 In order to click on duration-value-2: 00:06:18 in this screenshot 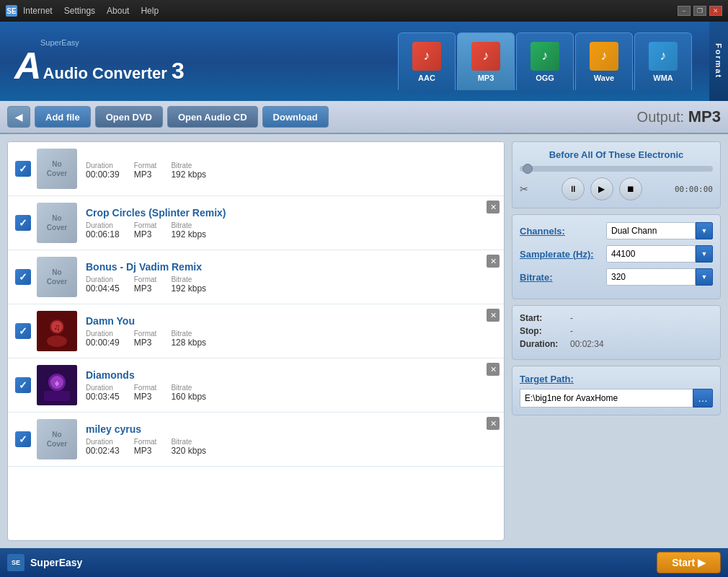, I will do `click(102, 234)`.